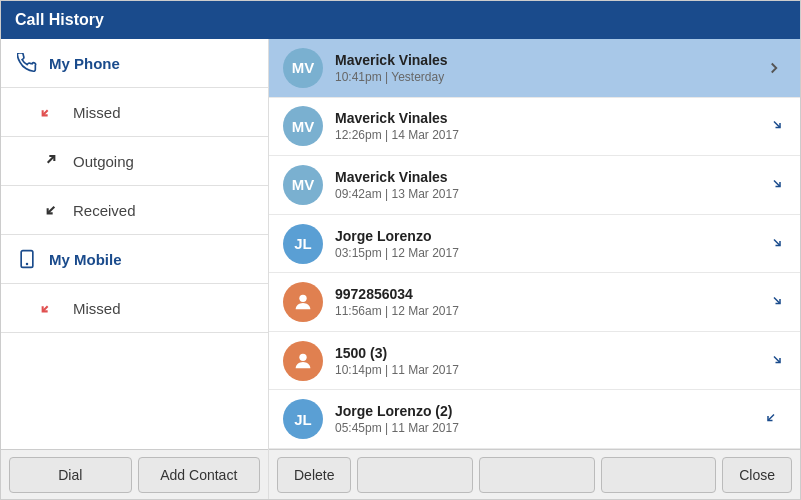  What do you see at coordinates (534, 420) in the screenshot?
I see `call-item: JL Jorge Lorenzo (2) 05:45pm | 11 Mar 20…` at bounding box center [534, 420].